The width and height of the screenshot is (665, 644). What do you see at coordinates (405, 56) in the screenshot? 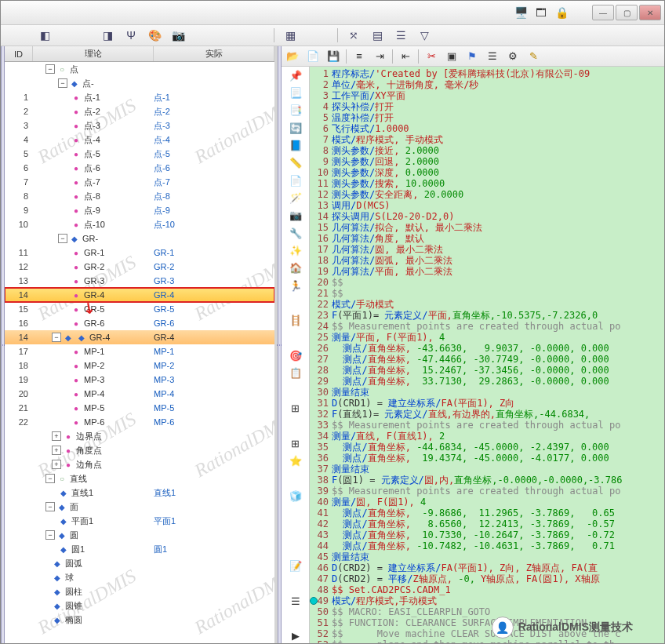
I see `outdent-icon: ⇤` at bounding box center [405, 56].